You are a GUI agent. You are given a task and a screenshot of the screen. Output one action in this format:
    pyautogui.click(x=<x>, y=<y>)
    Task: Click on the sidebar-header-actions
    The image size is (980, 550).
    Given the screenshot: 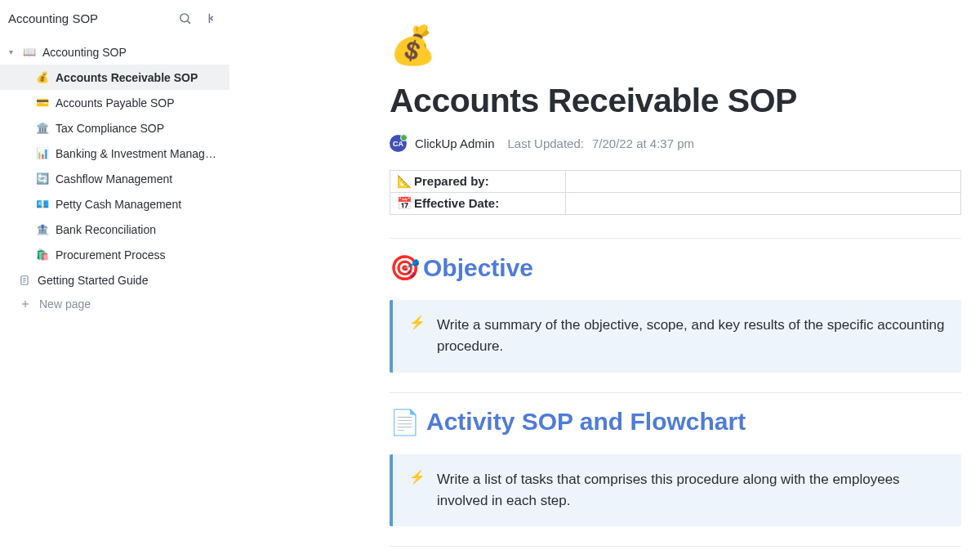 What is the action you would take?
    pyautogui.click(x=198, y=18)
    